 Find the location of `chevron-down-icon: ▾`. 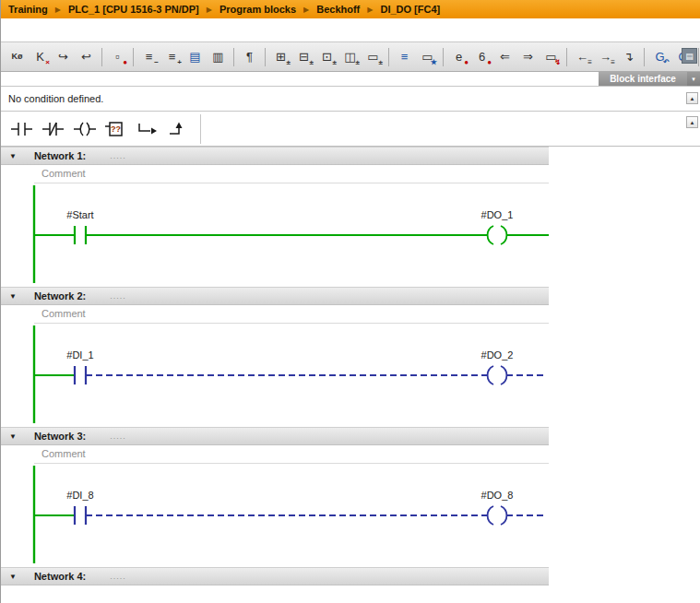

chevron-down-icon: ▾ is located at coordinates (694, 79).